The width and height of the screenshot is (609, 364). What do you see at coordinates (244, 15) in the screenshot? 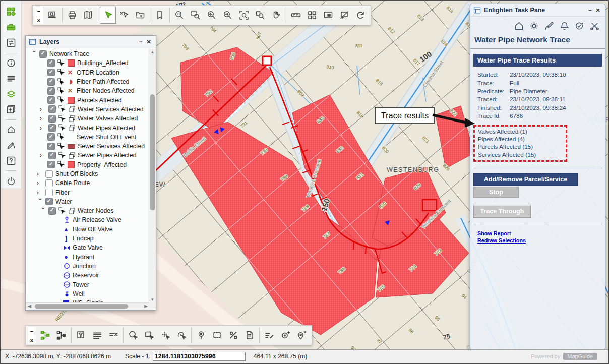
I see `zoom-extents-icon` at bounding box center [244, 15].